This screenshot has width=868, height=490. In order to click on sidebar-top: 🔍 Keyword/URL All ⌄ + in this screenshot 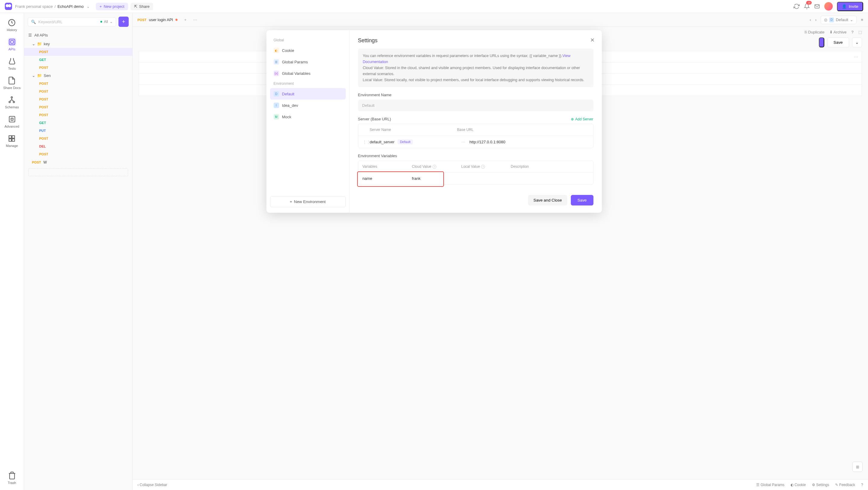, I will do `click(78, 22)`.